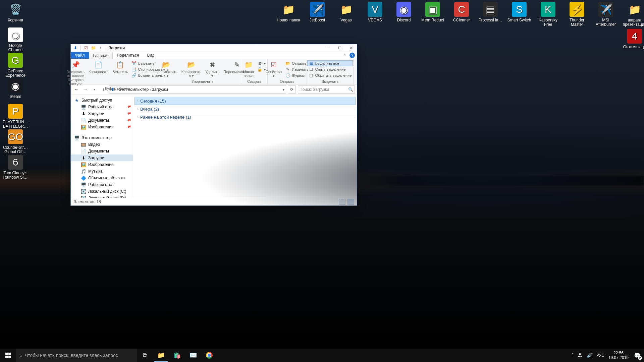 The height and width of the screenshot is (362, 644). Describe the element at coordinates (134, 69) in the screenshot. I see `copy-path-icon: 📑` at that location.